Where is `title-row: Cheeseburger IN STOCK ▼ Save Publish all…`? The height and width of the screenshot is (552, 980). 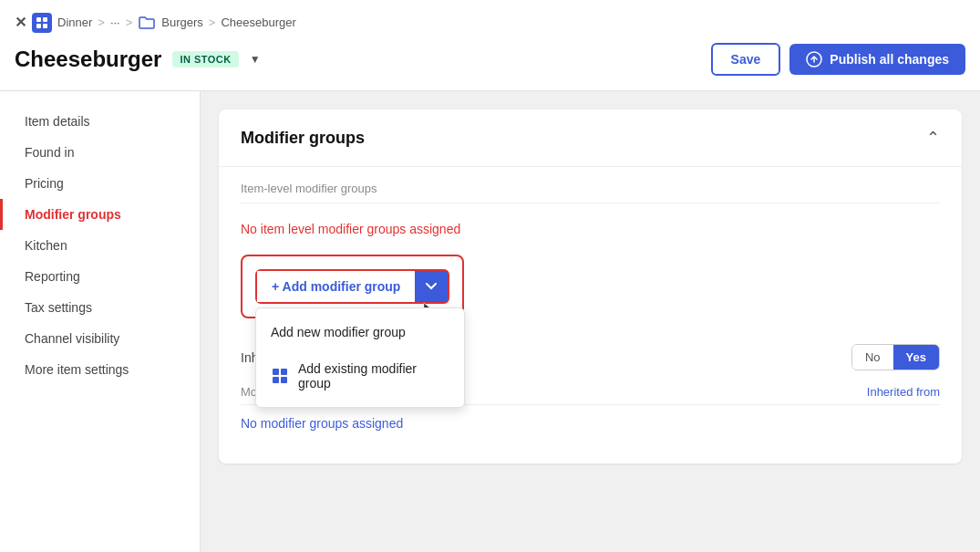 title-row: Cheeseburger IN STOCK ▼ Save Publish all… is located at coordinates (490, 64).